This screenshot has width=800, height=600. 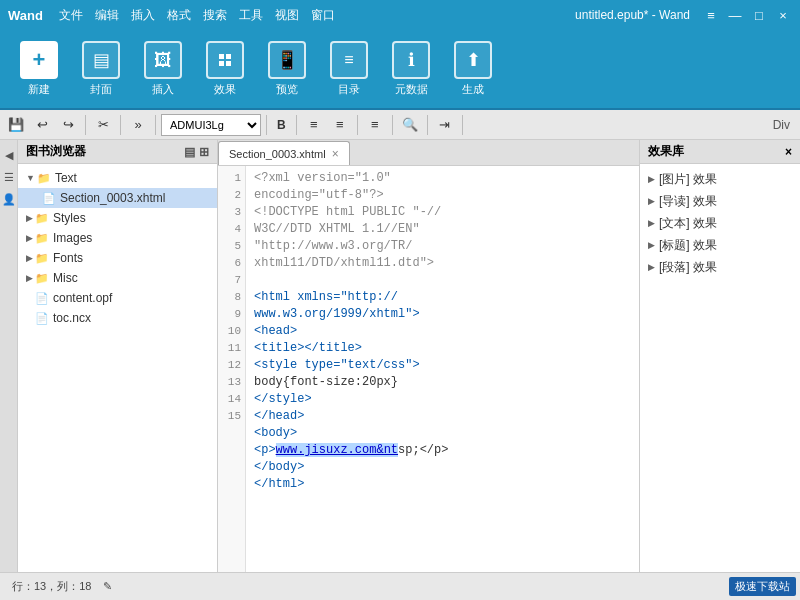 I want to click on tree-item-misc: ▶ 📁 Misc, so click(x=118, y=278).